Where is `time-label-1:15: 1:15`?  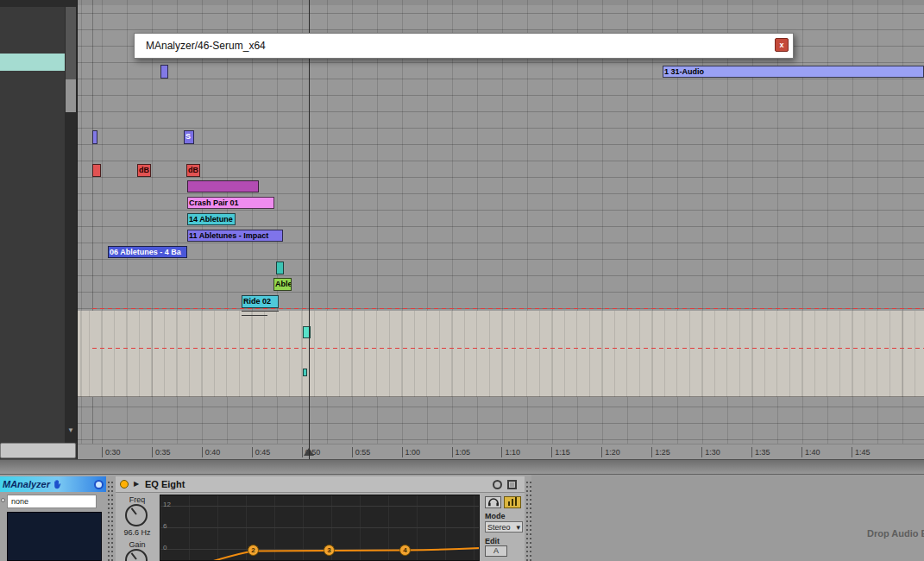
time-label-1:15: 1:15 is located at coordinates (561, 452).